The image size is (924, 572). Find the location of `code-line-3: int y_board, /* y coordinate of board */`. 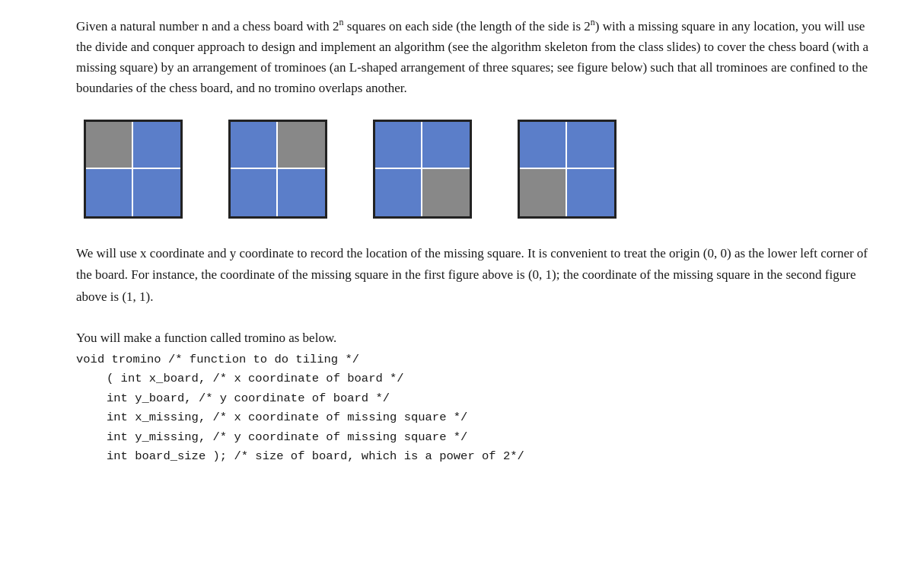

code-line-3: int y_board, /* y coordinate of board */ is located at coordinates (491, 399).